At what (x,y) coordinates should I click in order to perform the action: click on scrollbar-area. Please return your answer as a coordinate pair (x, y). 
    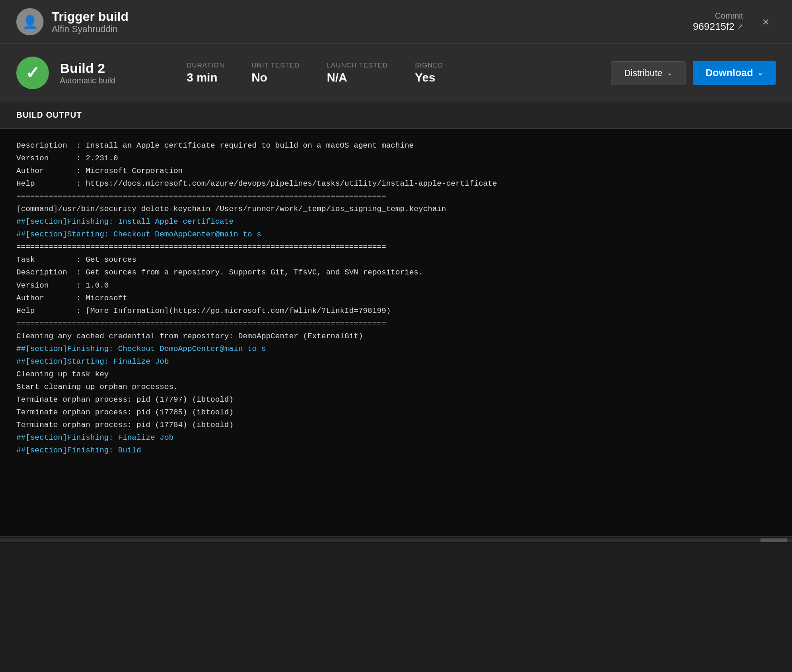
    Looking at the image, I should click on (396, 540).